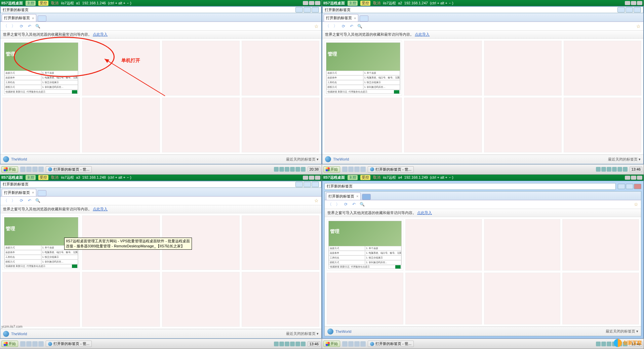  I want to click on thumb-footer: ·收藏标签 刷新日志代理服务站点提示, so click(41, 92).